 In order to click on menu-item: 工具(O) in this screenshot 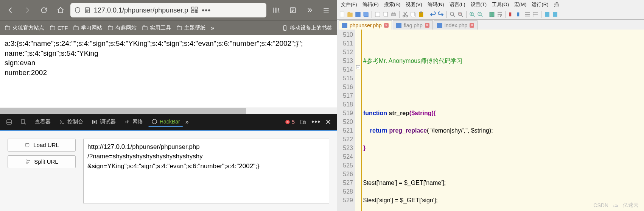, I will do `click(500, 5)`.